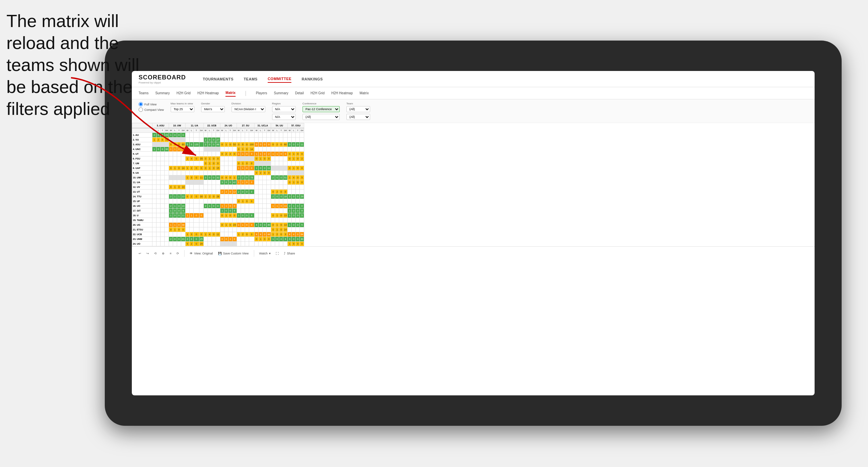 This screenshot has width=868, height=467. I want to click on redo-button: ↪, so click(148, 253).